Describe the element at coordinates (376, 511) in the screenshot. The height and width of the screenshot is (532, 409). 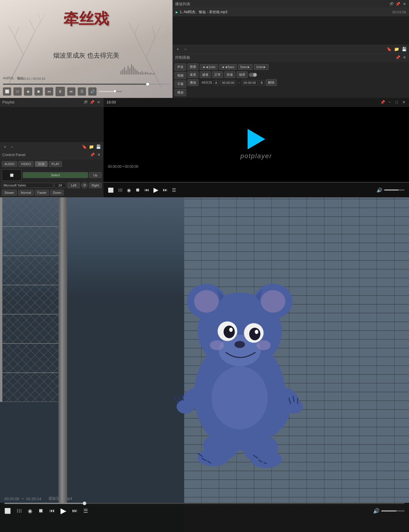
I see `bp-vol-icon: 🔊` at that location.